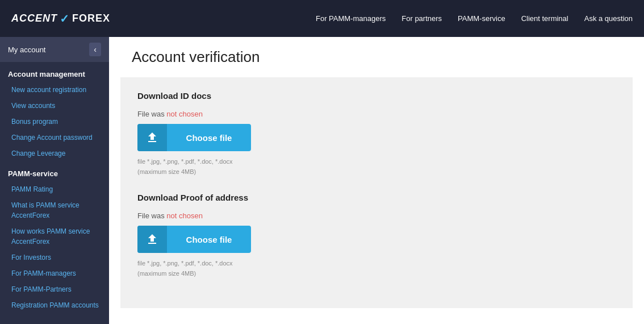 The height and width of the screenshot is (324, 644). Describe the element at coordinates (55, 189) in the screenshot. I see `sidebar-item-pamm-rating: PAMM Rating` at that location.